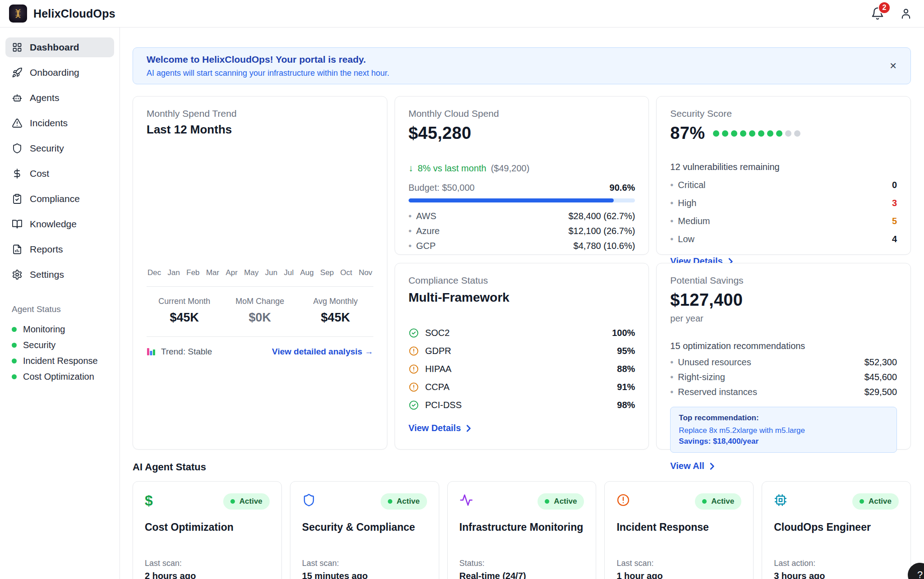 Image resolution: width=924 pixels, height=579 pixels. Describe the element at coordinates (151, 352) in the screenshot. I see `bar-chart-icon` at that location.